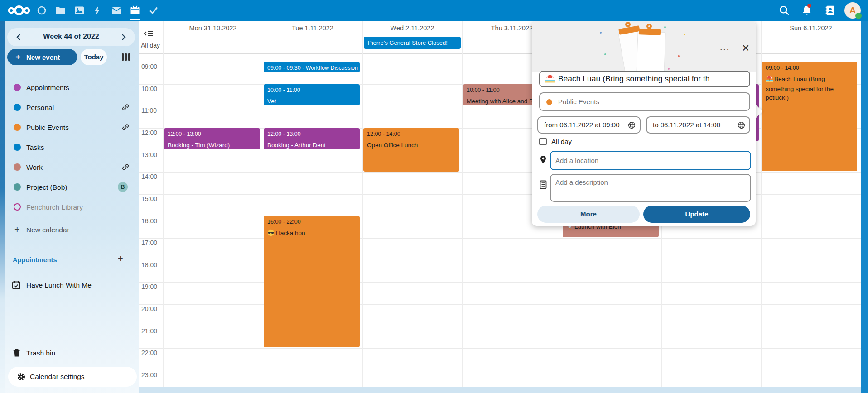 The height and width of the screenshot is (393, 868). Describe the element at coordinates (98, 10) in the screenshot. I see `app-activity-icon` at that location.